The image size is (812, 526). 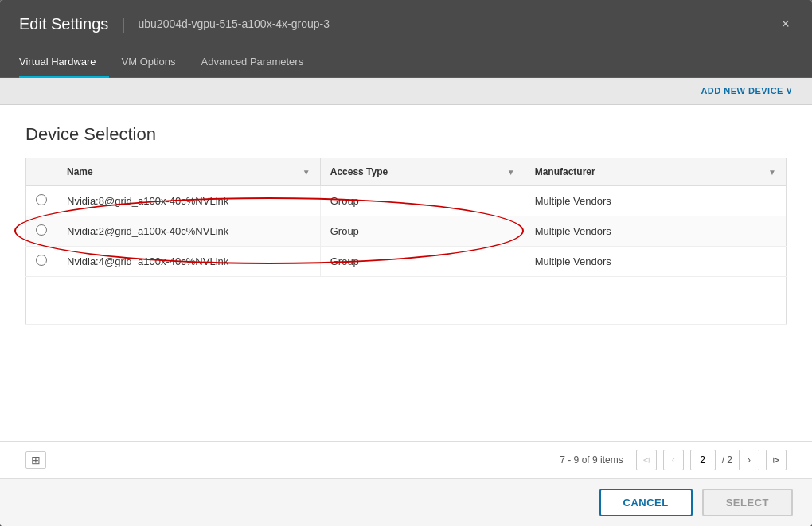 What do you see at coordinates (253, 63) in the screenshot?
I see `tab-advanced-parameters: Advanced Parameters` at bounding box center [253, 63].